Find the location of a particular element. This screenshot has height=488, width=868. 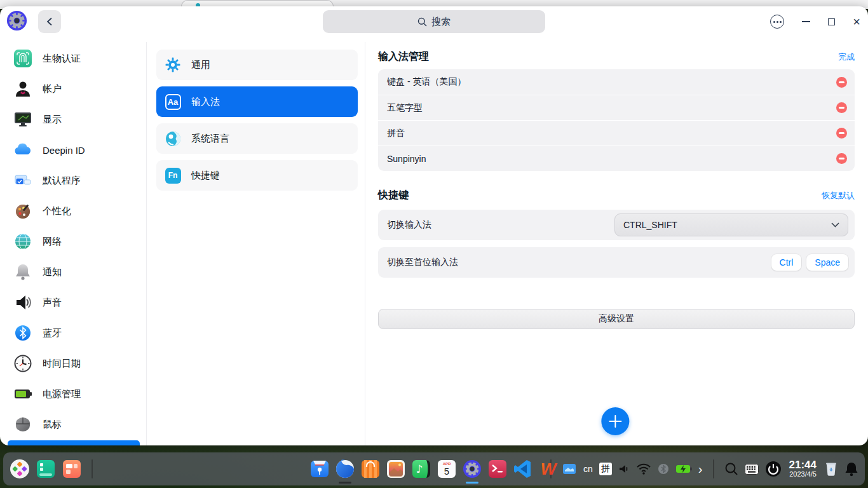

music-icon: ♪ is located at coordinates (421, 469).